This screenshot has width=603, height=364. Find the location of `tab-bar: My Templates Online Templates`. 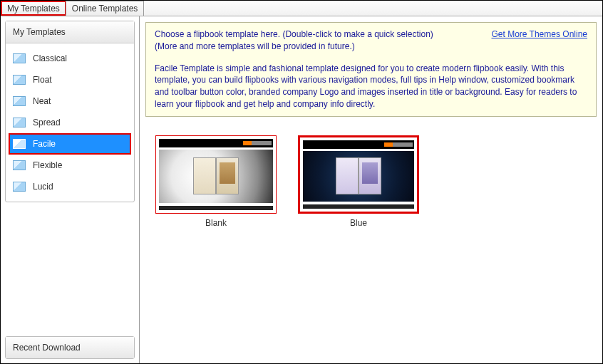

tab-bar: My Templates Online Templates is located at coordinates (302, 9).